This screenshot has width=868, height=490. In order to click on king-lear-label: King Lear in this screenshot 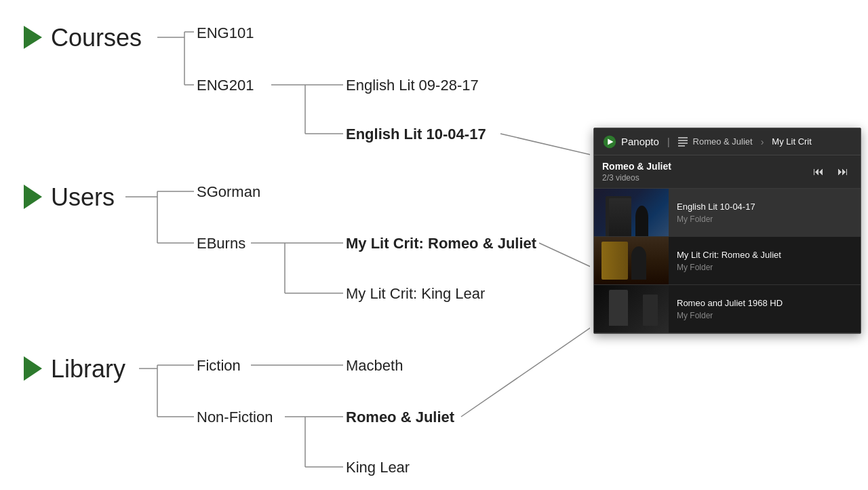, I will do `click(378, 467)`.